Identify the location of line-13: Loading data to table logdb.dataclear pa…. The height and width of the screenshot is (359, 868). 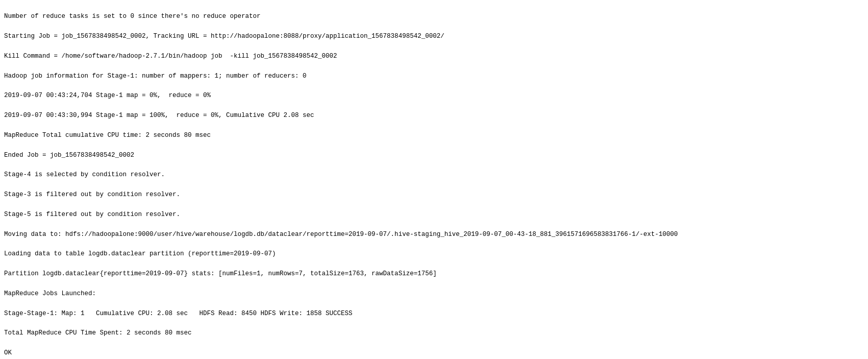
(434, 254).